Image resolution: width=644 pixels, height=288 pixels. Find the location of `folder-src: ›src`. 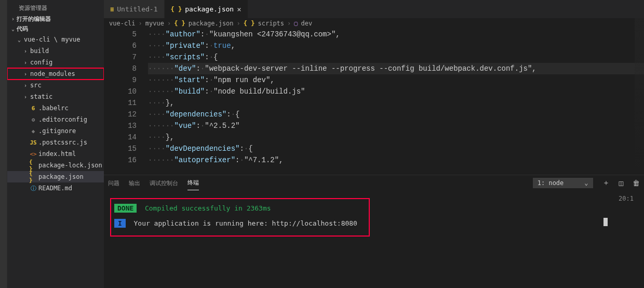

folder-src: ›src is located at coordinates (56, 85).